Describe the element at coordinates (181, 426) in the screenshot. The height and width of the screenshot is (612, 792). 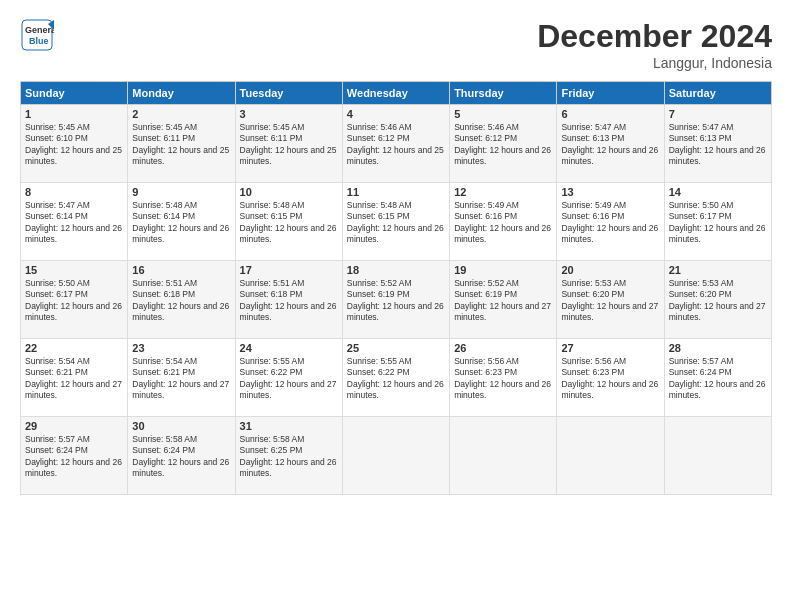
I see `day-number: 30` at that location.